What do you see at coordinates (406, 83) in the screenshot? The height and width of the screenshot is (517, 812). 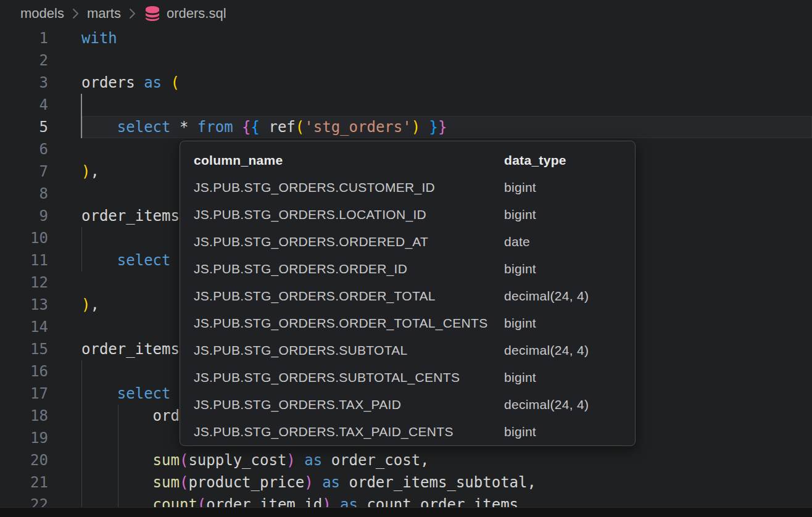 I see `code-line: 3orders as (` at bounding box center [406, 83].